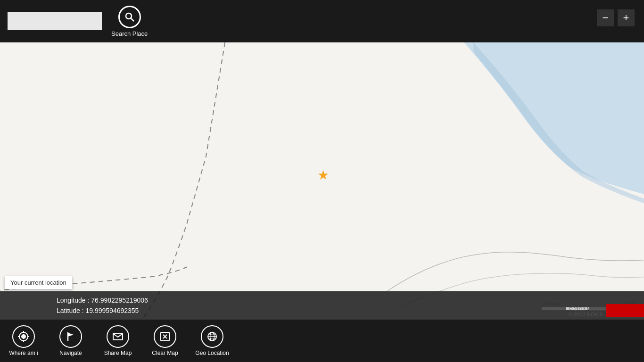  Describe the element at coordinates (24, 341) in the screenshot. I see `where-am-i-button: Where am i` at that location.